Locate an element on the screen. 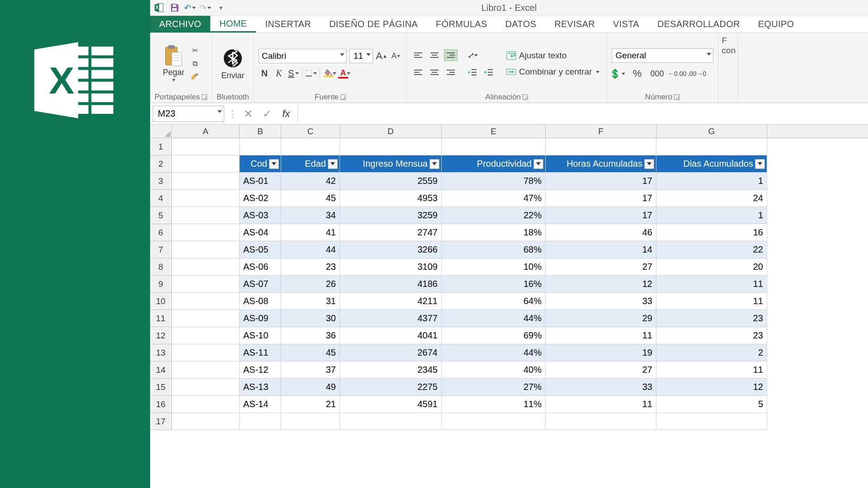 This screenshot has width=868, height=488. cell: 12 is located at coordinates (601, 284).